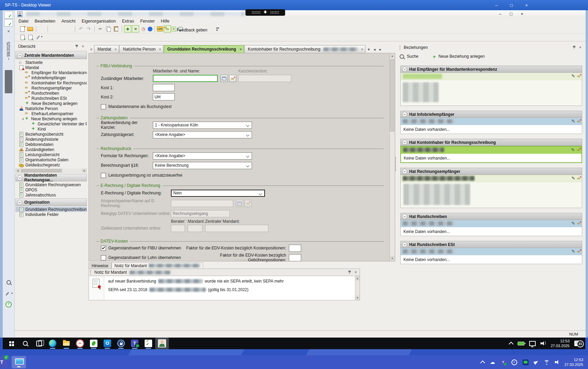  What do you see at coordinates (192, 30) in the screenshot?
I see `feedback-label: Feedback geben` at bounding box center [192, 30].